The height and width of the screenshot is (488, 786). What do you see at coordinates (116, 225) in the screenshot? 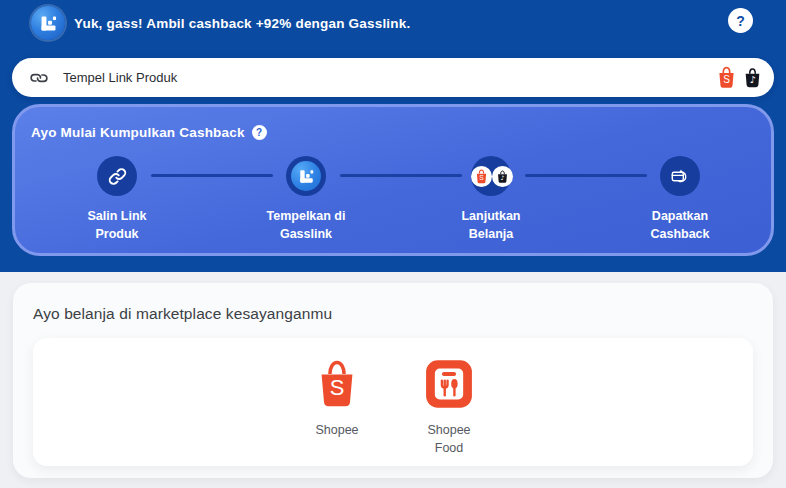
I see `step-label: Salin Link Produk` at bounding box center [116, 225].